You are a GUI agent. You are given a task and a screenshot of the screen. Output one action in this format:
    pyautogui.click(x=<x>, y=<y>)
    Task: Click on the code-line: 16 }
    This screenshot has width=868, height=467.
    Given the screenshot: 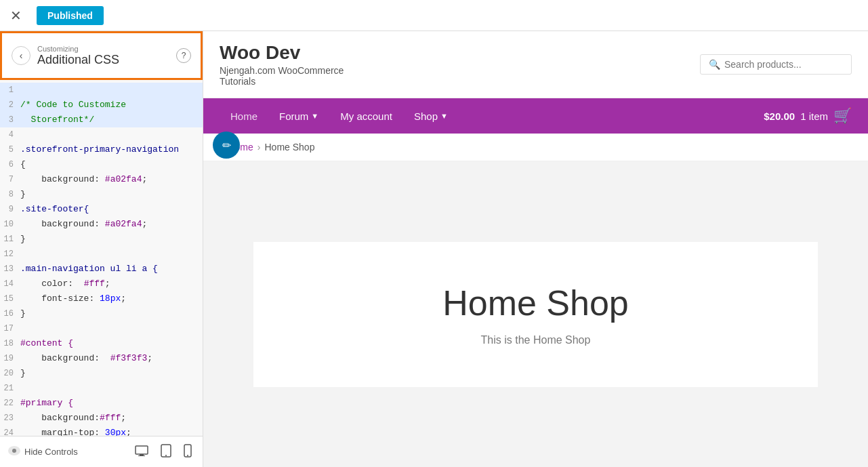 What is the action you would take?
    pyautogui.click(x=102, y=314)
    